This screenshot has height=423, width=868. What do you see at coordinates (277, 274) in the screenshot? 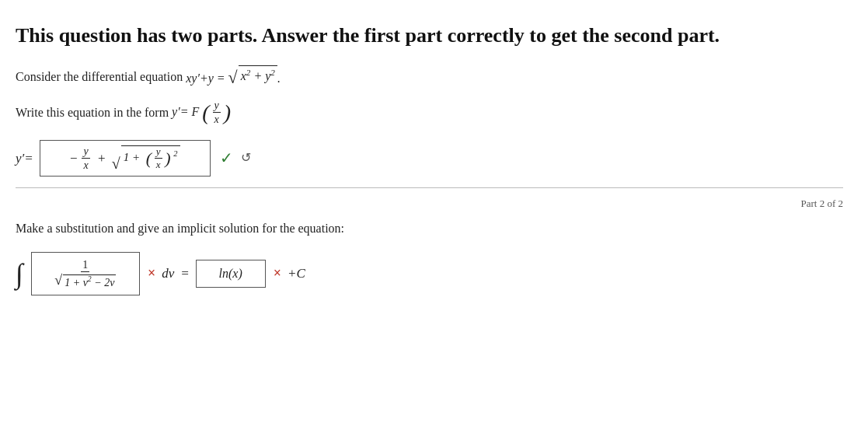
I see `x-mark-right: ×` at bounding box center [277, 274].